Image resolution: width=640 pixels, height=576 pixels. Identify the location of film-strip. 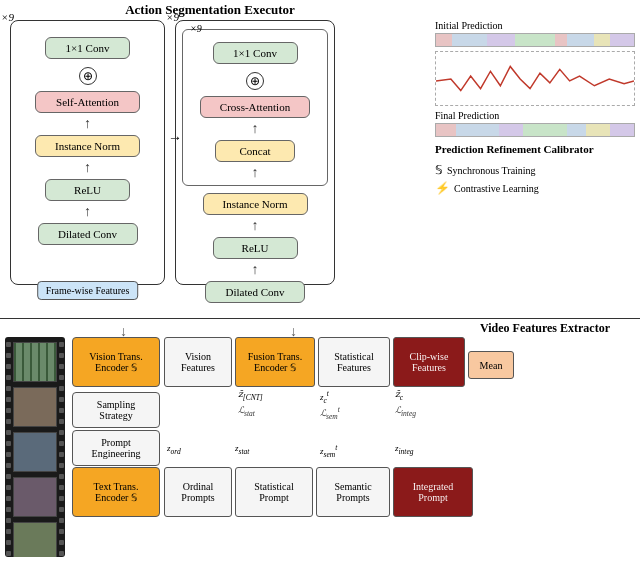
(35, 447).